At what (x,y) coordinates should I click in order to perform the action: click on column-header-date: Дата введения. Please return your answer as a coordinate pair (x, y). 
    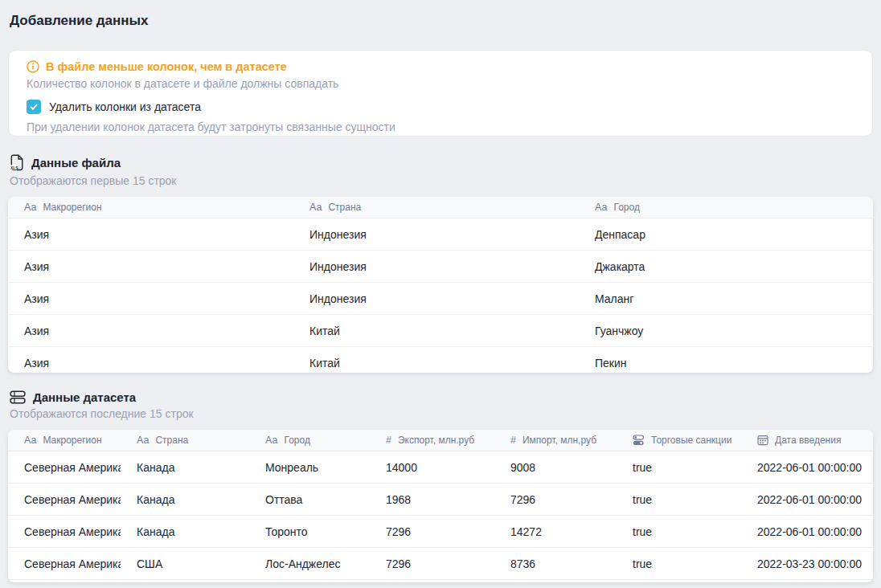
    Looking at the image, I should click on (807, 440).